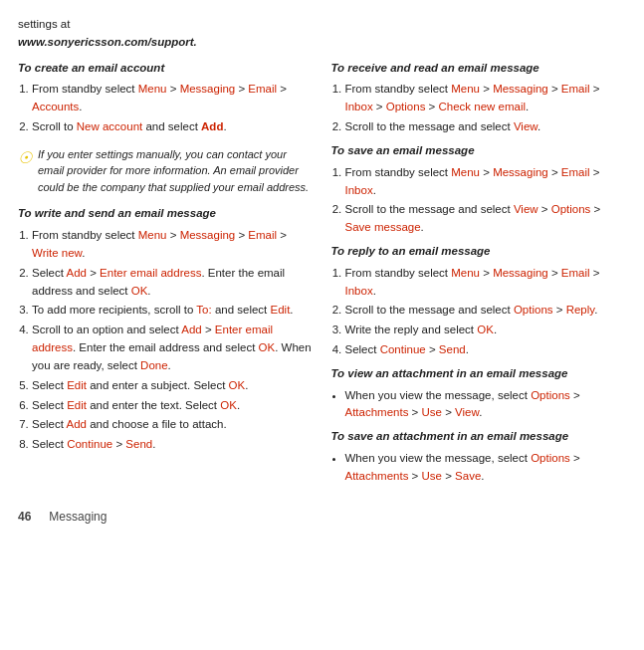 This screenshot has width=644, height=650. Describe the element at coordinates (173, 283) in the screenshot. I see `list-item: Select Add > Enter email address. Enter …` at that location.